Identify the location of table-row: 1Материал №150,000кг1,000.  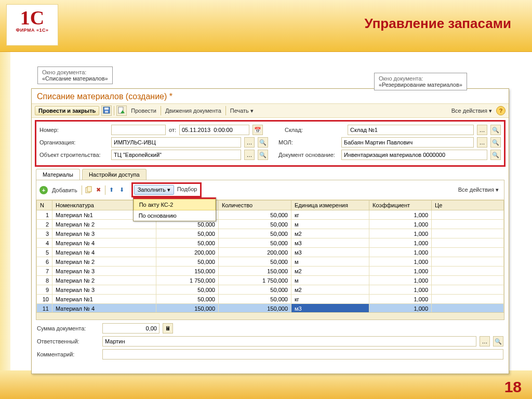
(270, 215).